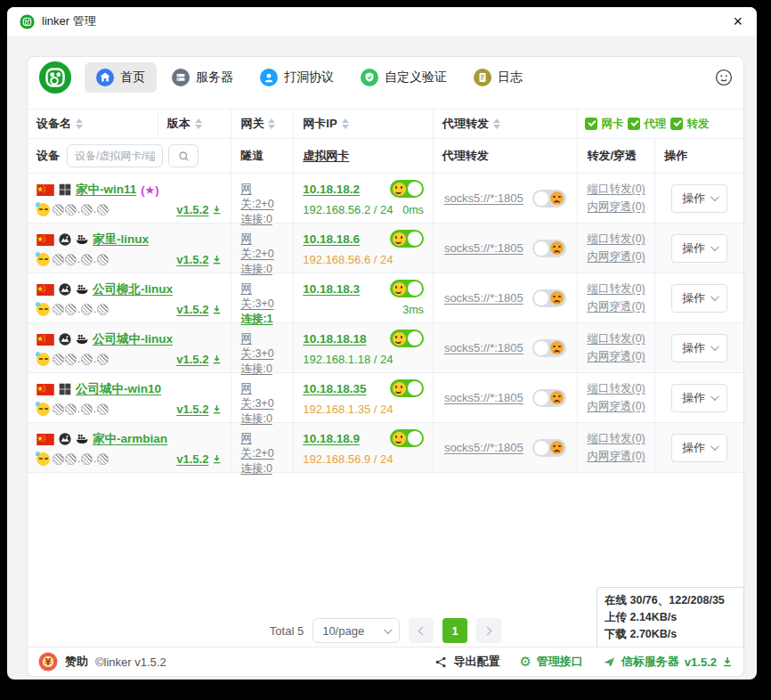 This screenshot has height=700, width=771. Describe the element at coordinates (118, 389) in the screenshot. I see `device-name-link: 公司城中-win10` at that location.